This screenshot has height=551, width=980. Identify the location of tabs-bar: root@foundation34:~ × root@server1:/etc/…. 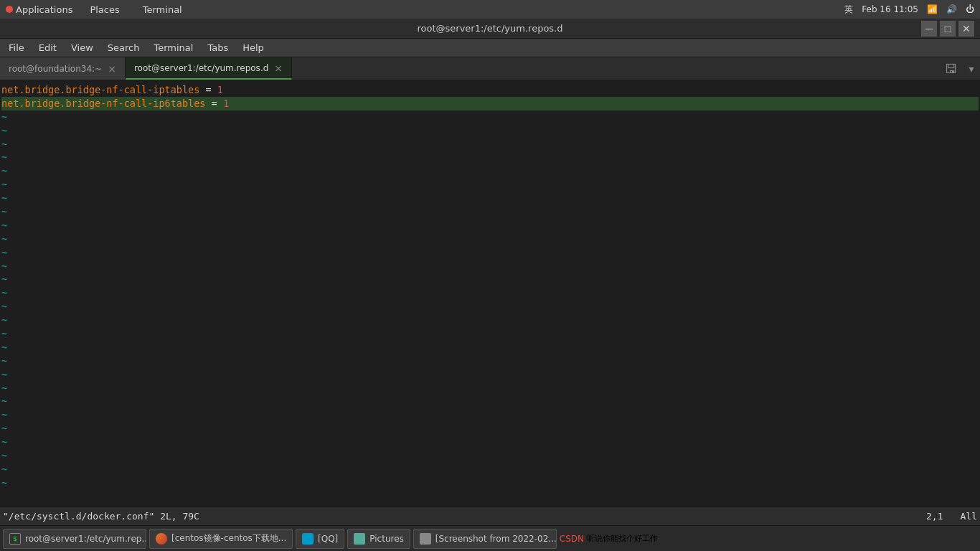
(490, 69).